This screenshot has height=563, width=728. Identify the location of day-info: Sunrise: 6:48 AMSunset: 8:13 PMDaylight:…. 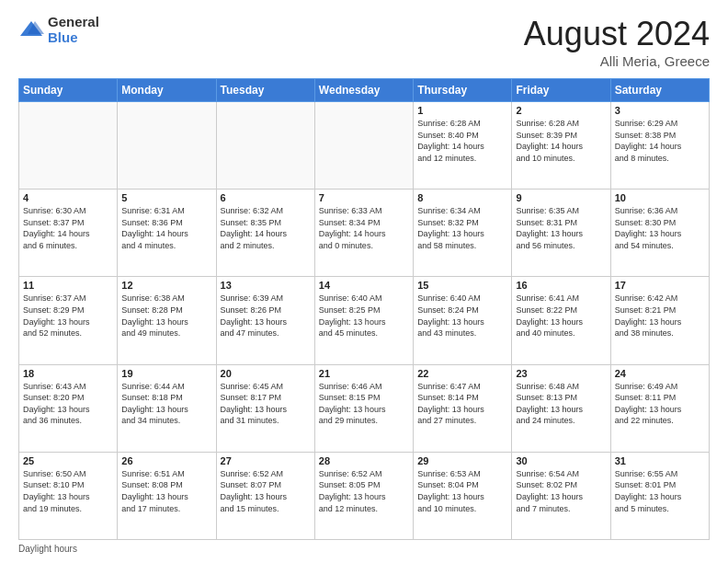
(561, 404).